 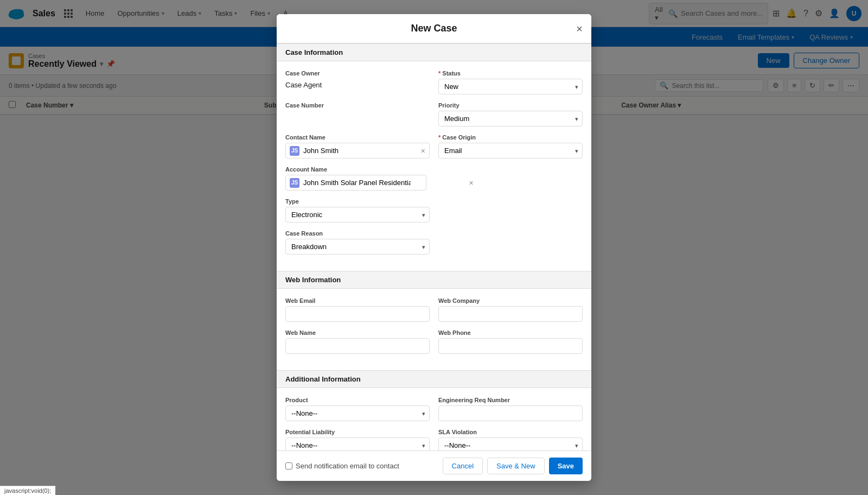 I want to click on account-name-clear-icon: ×, so click(x=471, y=183).